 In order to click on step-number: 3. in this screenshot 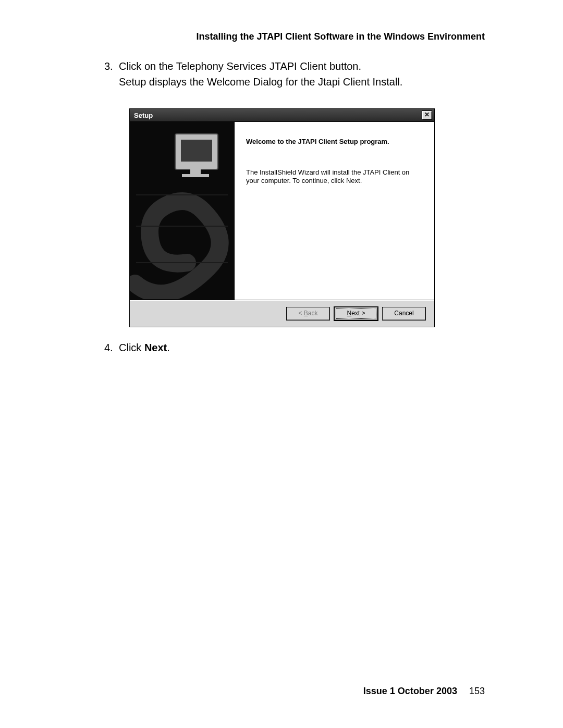, I will do `click(112, 66)`.